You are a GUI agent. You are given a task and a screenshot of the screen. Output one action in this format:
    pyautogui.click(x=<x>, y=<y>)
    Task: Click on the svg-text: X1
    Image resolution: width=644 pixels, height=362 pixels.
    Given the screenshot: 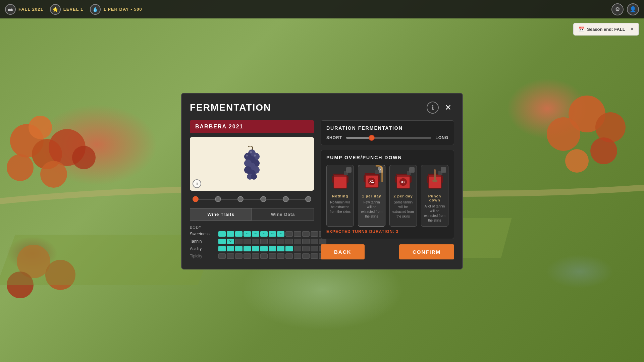 What is the action you would take?
    pyautogui.click(x=372, y=181)
    